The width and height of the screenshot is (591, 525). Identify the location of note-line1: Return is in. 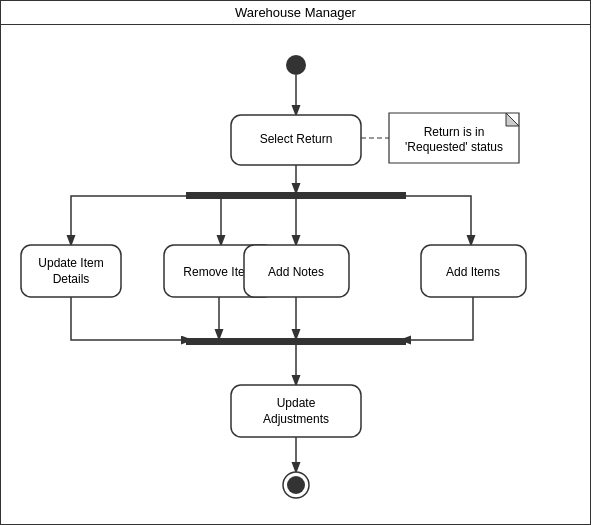
(454, 132).